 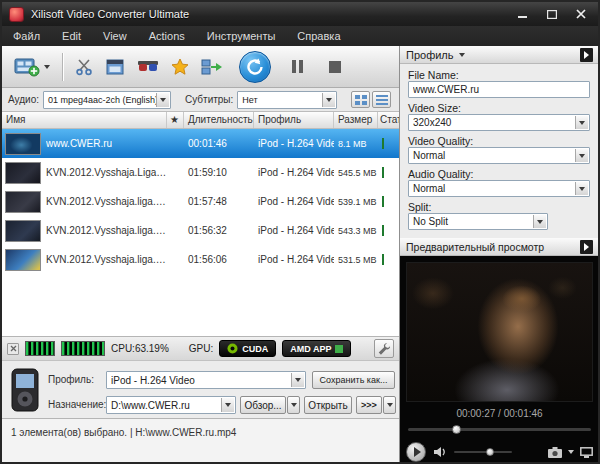 I want to click on more-actions-button: >>>, so click(x=369, y=405).